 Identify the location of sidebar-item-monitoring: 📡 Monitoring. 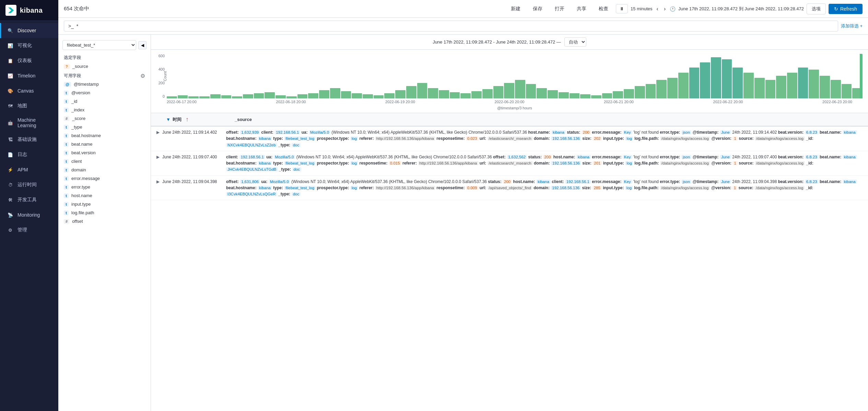
(29, 215).